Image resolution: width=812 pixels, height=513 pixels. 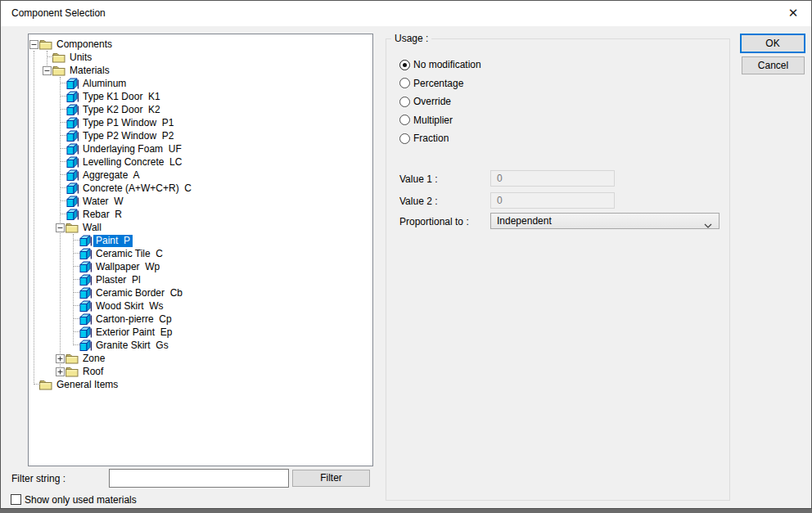 What do you see at coordinates (103, 201) in the screenshot?
I see `tree-item-label: Water W` at bounding box center [103, 201].